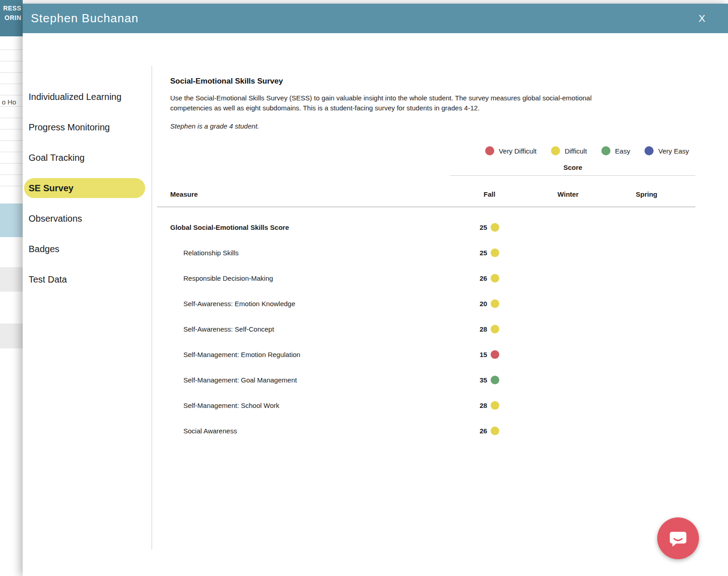 This screenshot has height=576, width=728. I want to click on background-header-fragment: RESS, so click(11, 8).